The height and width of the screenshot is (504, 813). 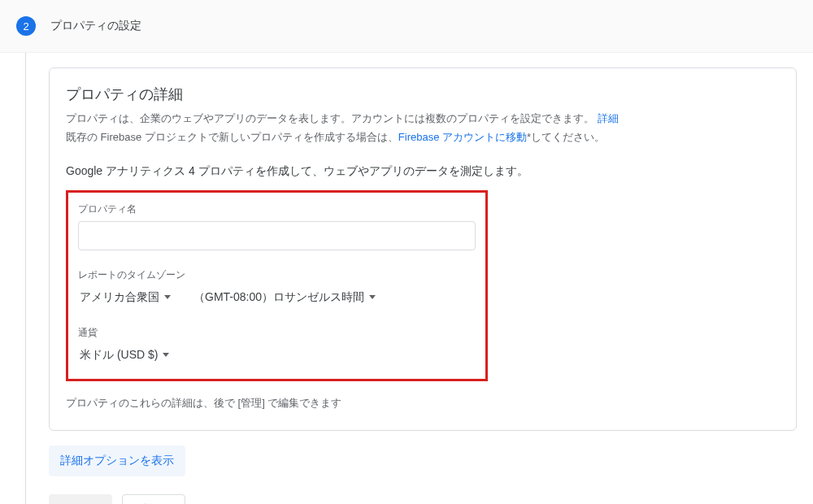 What do you see at coordinates (463, 137) in the screenshot?
I see `firebase-link: Firebase アカウントに移動` at bounding box center [463, 137].